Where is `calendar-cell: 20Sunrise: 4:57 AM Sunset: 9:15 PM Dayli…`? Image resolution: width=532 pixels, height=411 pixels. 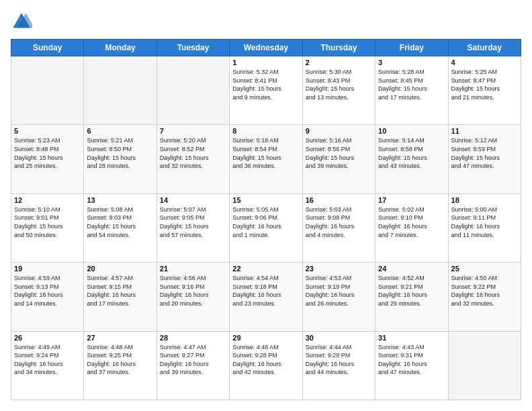
calendar-cell: 20Sunrise: 4:57 AM Sunset: 9:15 PM Dayli… is located at coordinates (120, 297).